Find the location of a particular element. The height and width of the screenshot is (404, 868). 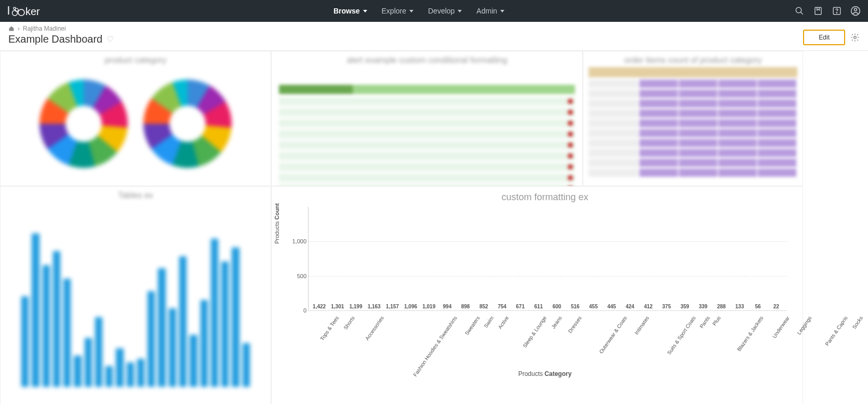

bar-value-label: 516 is located at coordinates (576, 307).